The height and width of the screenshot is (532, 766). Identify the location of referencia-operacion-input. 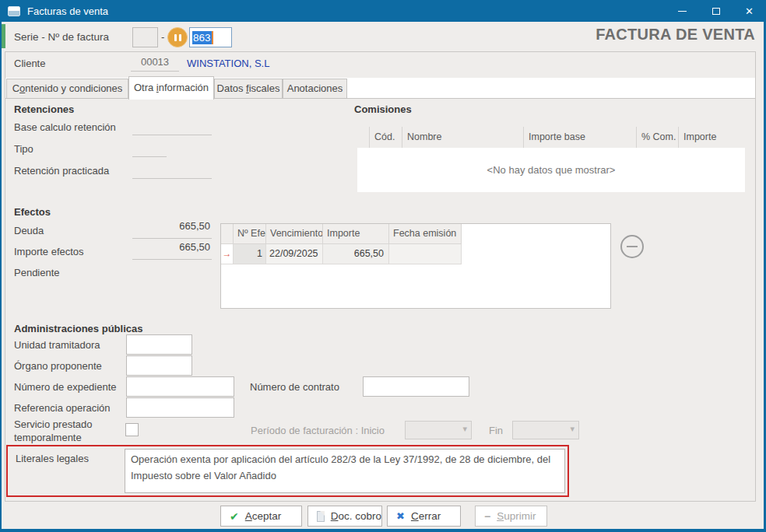
(181, 408).